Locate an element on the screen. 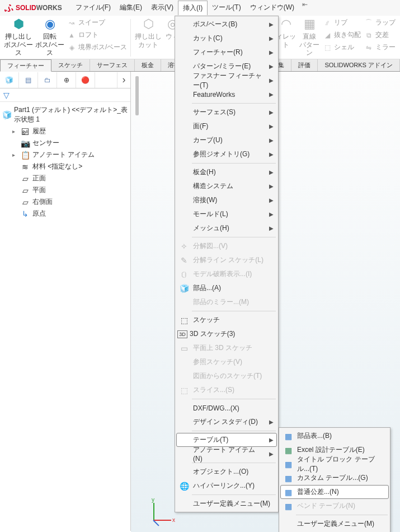  menu-file: ファイル(F) is located at coordinates (93, 8).